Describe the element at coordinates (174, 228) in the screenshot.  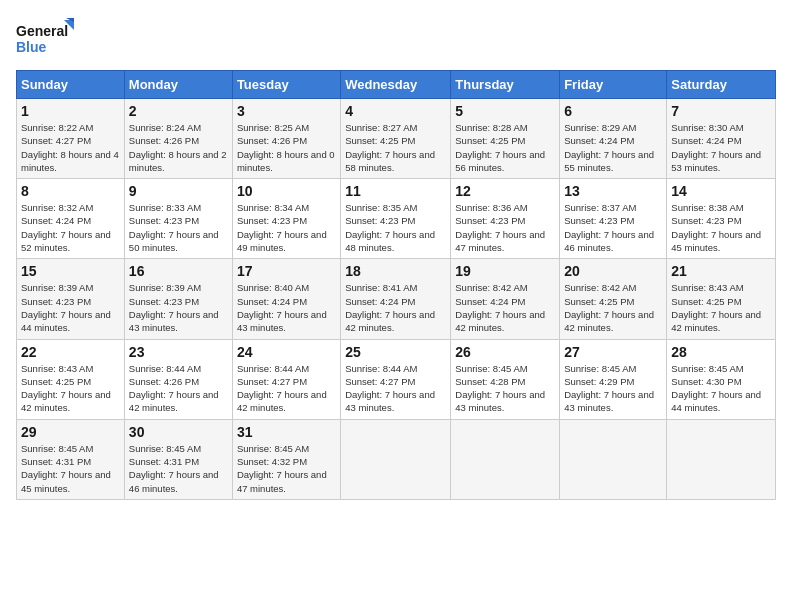
I see `day-info: Sunrise: 8:33 AMSunset: 4:23 PMDaylight:…` at that location.